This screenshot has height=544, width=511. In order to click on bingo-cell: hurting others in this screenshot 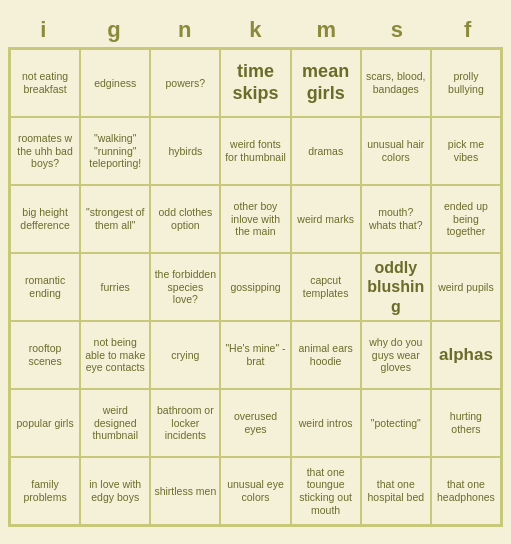, I will do `click(466, 423)`.